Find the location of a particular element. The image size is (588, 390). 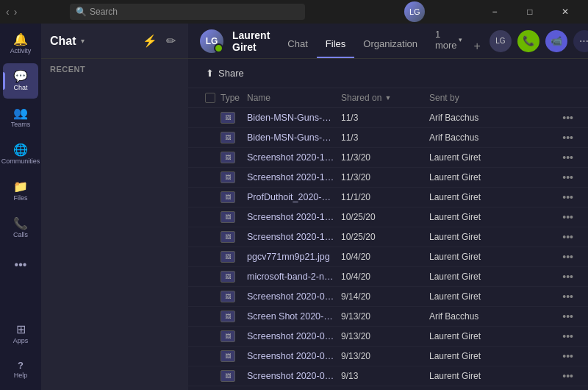

forward-button: › is located at coordinates (16, 12).